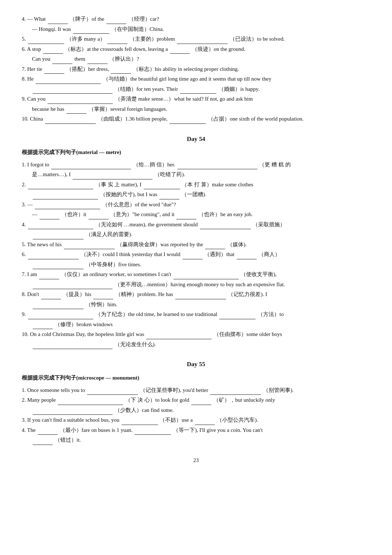 Image resolution: width=392 pixels, height=555 pixels. I want to click on d54-item-8: 8. Don't （提及）his （精神）problem. He has （记忆…, so click(196, 295).